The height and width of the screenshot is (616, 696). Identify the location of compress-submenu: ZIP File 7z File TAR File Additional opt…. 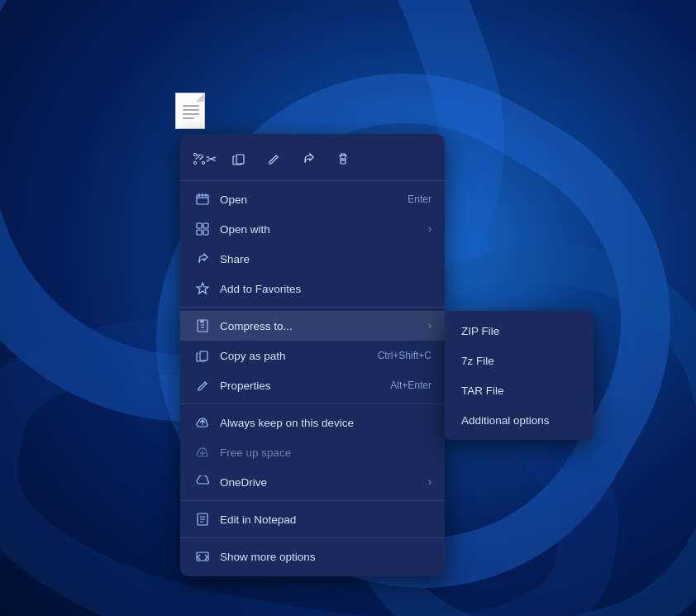
(519, 375).